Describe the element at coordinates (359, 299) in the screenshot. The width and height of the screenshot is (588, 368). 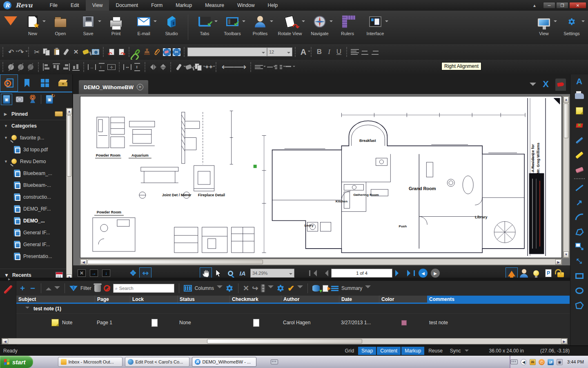
I see `col-date: Date` at that location.